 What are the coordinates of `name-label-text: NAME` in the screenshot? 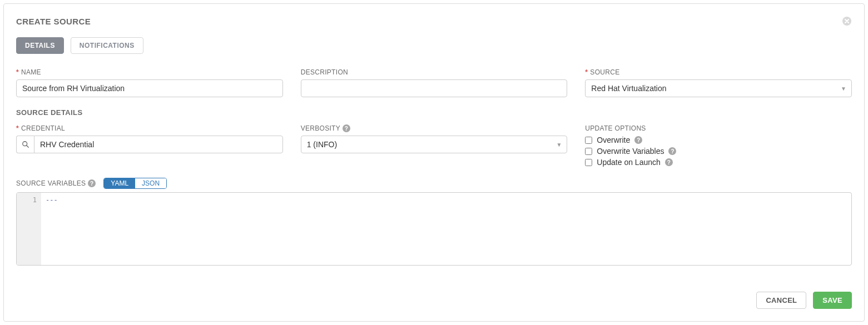 It's located at (31, 72).